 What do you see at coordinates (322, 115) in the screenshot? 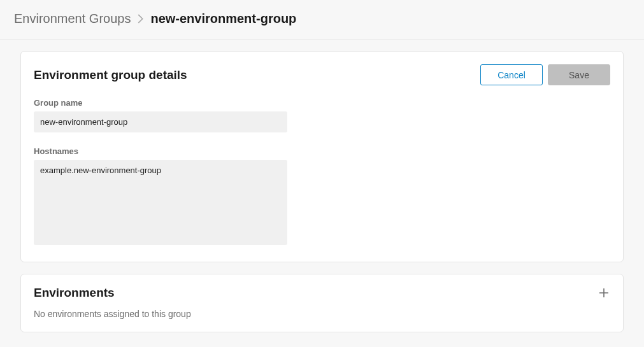
I see `group-name-field: Group name` at bounding box center [322, 115].